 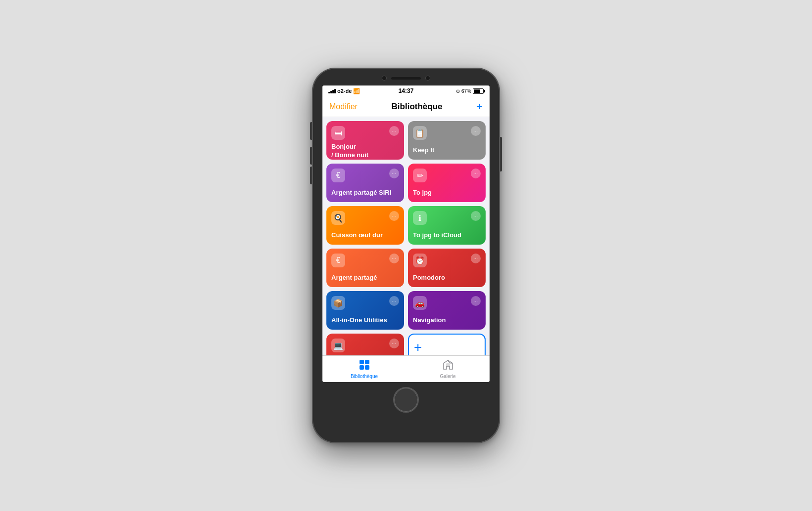 What do you see at coordinates (365, 140) in the screenshot?
I see `shortcut-card-bonjour-bonne-nuit: 🛏 ··· Bonjour/ Bonne nuit` at bounding box center [365, 140].